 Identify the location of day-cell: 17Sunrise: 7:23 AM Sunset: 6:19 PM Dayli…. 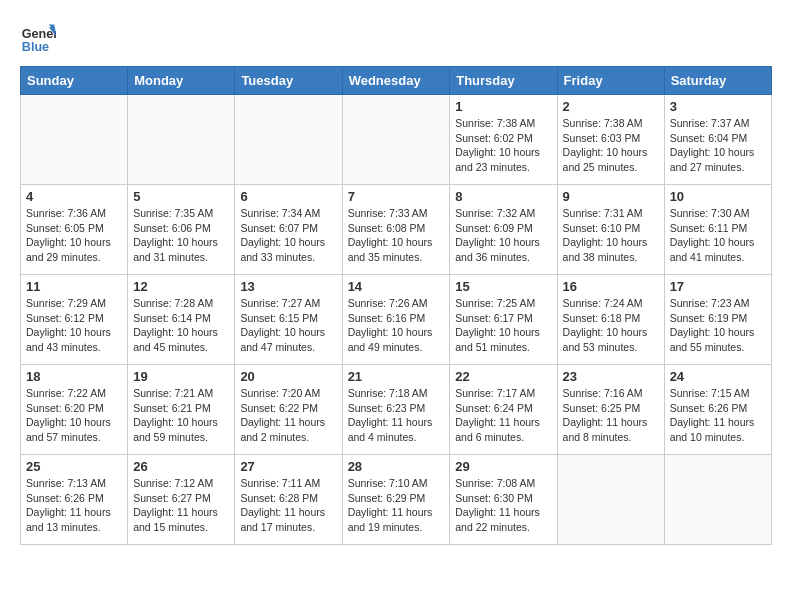
(718, 320).